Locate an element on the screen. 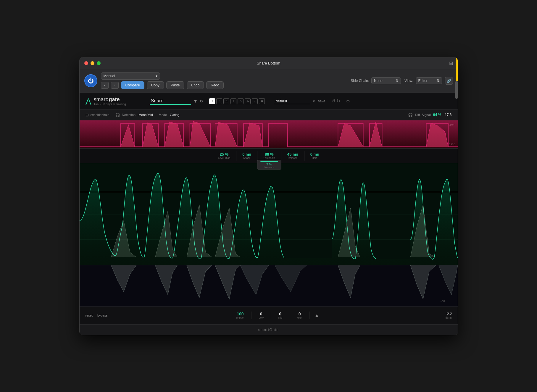 Image resolution: width=537 pixels, height=392 pixels. preset-name-input is located at coordinates (170, 101).